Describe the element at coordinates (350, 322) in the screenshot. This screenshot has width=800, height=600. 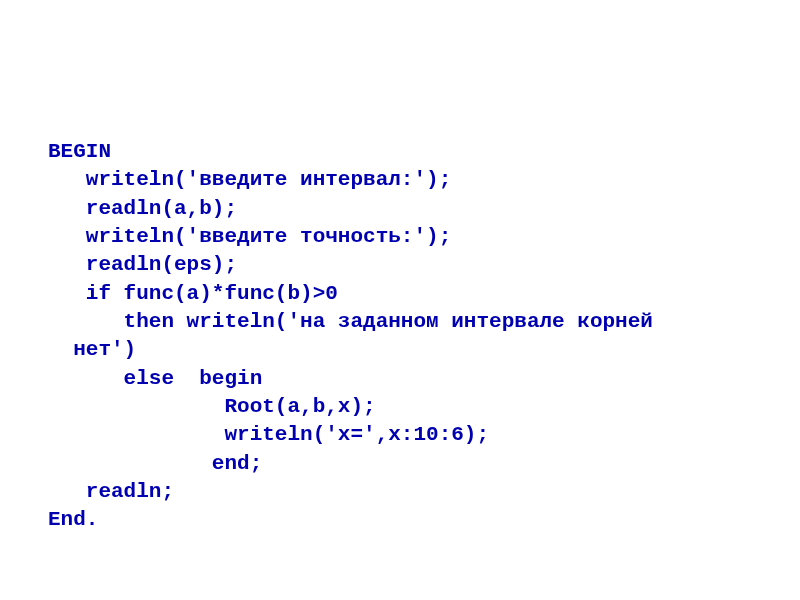
I see `code-line: then writeln('на заданном интервале корн…` at that location.